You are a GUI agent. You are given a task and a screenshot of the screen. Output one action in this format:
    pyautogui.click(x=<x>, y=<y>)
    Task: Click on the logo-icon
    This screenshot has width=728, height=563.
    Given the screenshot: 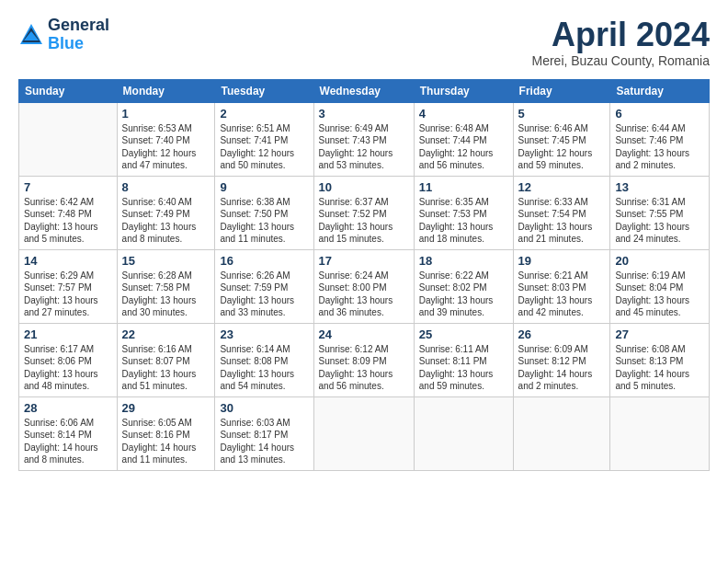 What is the action you would take?
    pyautogui.click(x=31, y=35)
    